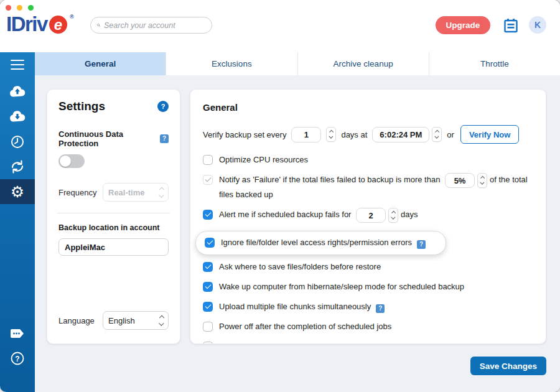 This screenshot has width=560, height=392. I want to click on checkbox-label: Alert me if scheduled backup fails for 2…, so click(319, 215).